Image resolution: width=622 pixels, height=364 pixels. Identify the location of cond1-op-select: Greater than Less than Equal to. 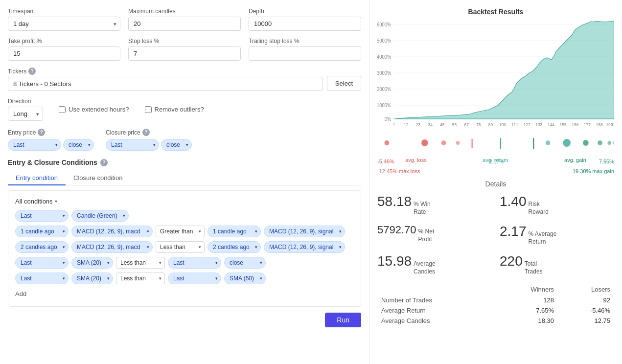
(180, 231).